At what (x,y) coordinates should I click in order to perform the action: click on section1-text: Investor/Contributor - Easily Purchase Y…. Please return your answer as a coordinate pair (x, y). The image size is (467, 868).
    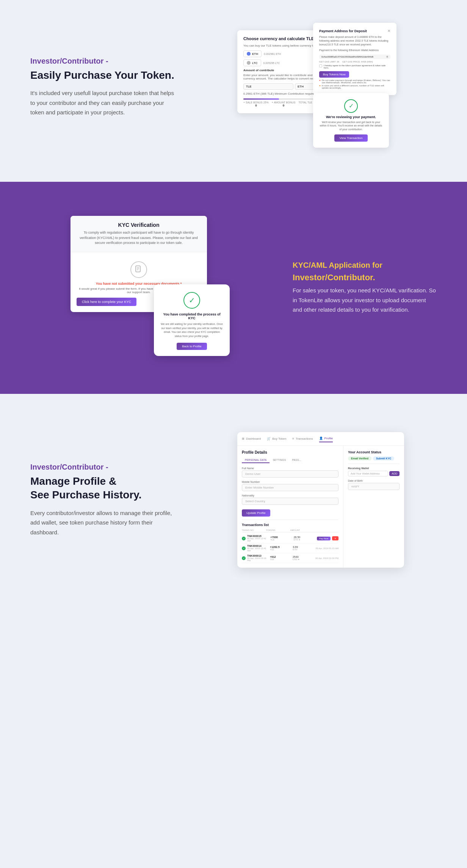
    Looking at the image, I should click on (102, 87).